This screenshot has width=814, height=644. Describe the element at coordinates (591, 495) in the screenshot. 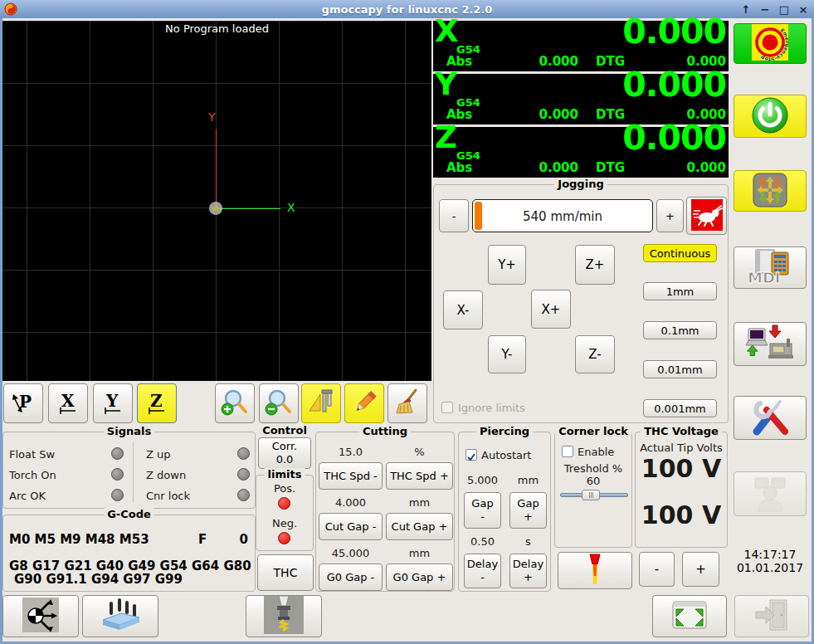

I see `threshold-slider-handle` at that location.